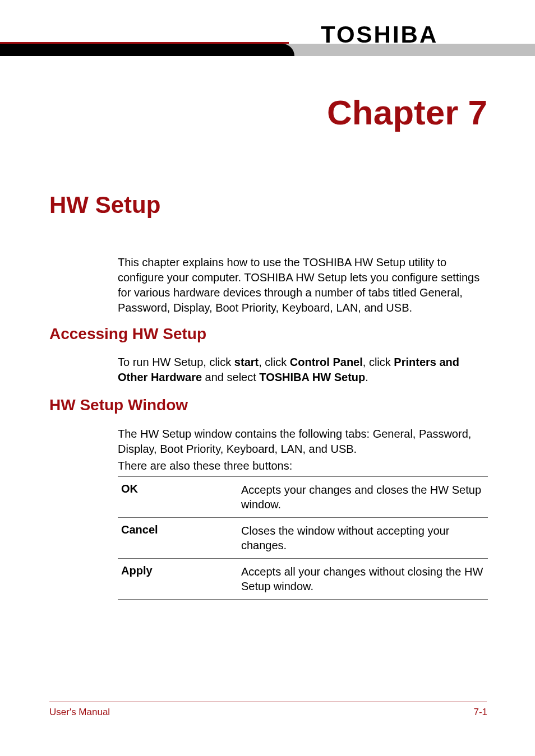 The height and width of the screenshot is (756, 535). I want to click on footer-manual-label: User's Manual, so click(80, 712).